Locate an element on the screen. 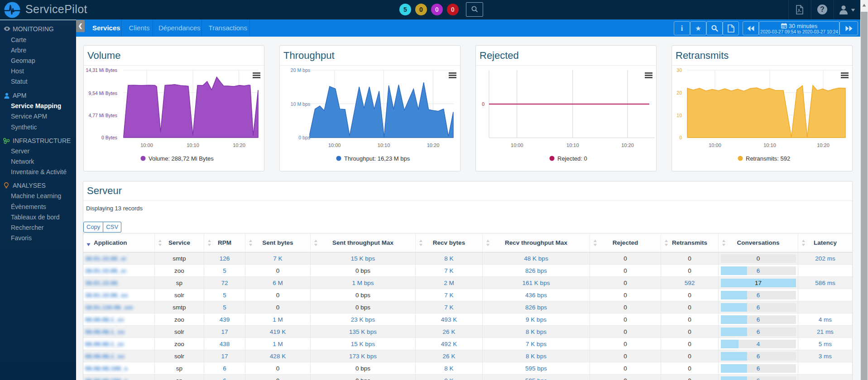 This screenshot has width=868, height=380. svg-text: 10 is located at coordinates (679, 115).